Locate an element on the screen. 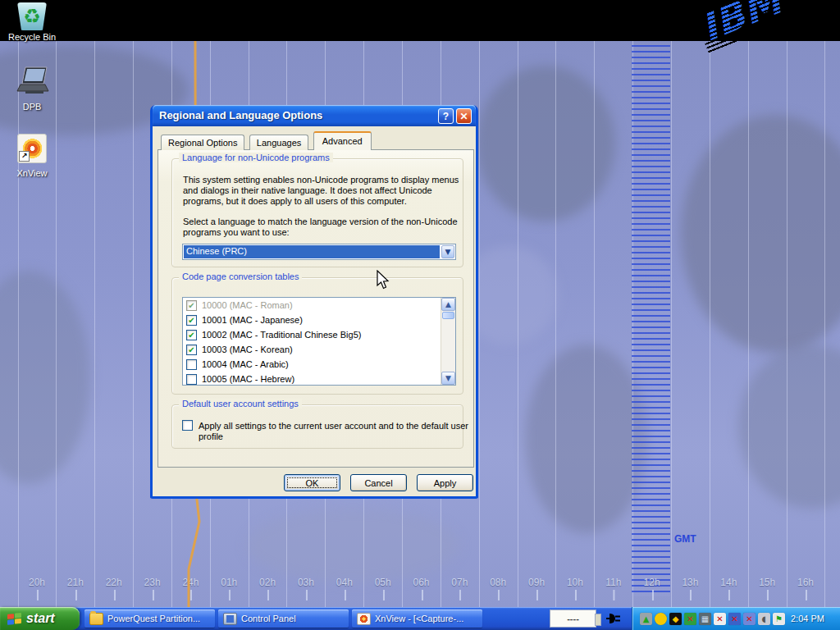 The height and width of the screenshot is (630, 840). scroll-up-icon: ▲ is located at coordinates (448, 304).